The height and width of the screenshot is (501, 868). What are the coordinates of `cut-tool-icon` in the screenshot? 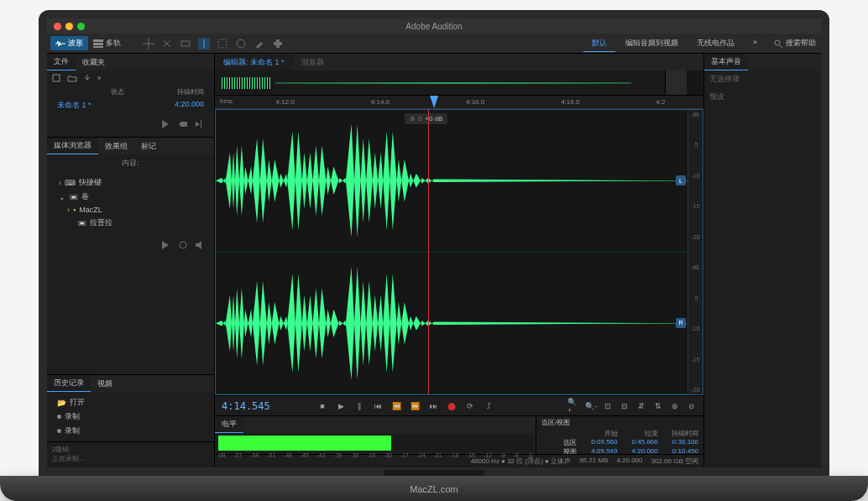 It's located at (167, 44).